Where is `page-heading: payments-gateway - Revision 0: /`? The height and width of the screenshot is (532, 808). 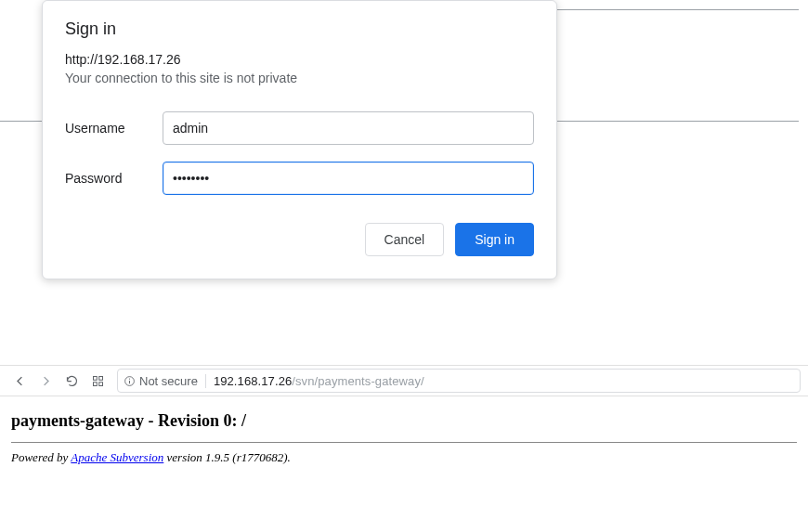
page-heading: payments-gateway - Revision 0: / is located at coordinates (404, 422).